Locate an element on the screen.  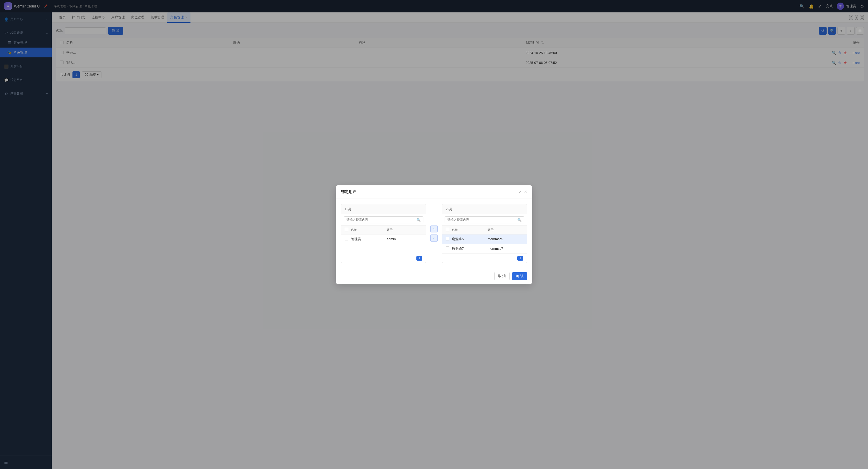
confirm-button: 确 认 is located at coordinates (520, 276).